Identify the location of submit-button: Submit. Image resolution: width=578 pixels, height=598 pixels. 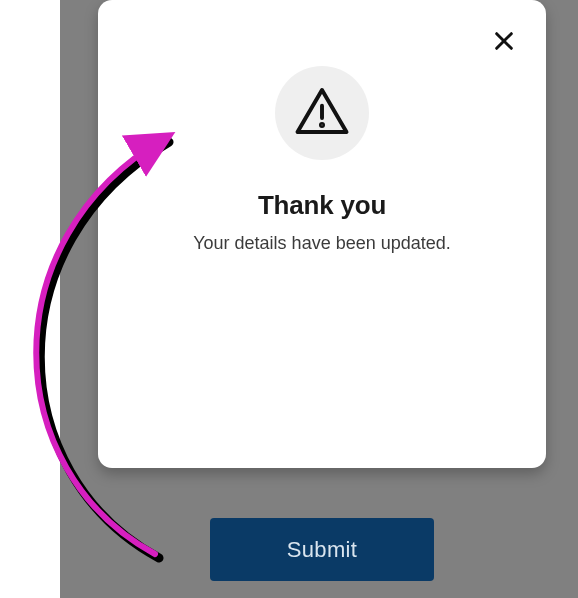
(322, 550).